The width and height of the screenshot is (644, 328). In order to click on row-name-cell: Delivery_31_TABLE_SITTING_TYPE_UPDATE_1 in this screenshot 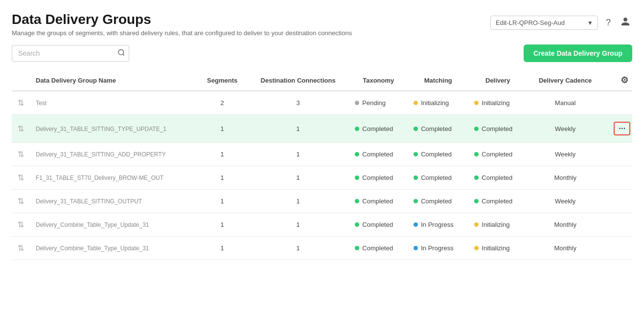, I will do `click(114, 129)`.